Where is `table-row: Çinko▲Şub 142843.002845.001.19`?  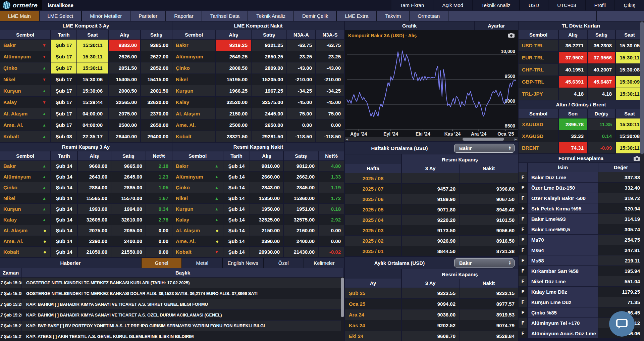 table-row: Çinko▲Şub 142843.002845.001.19 is located at coordinates (258, 187).